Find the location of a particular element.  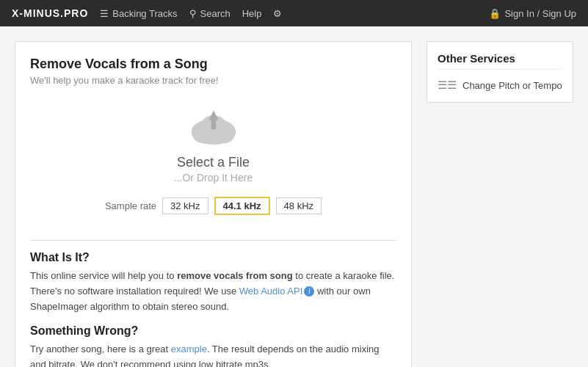

pitch-icon: ☰☰ is located at coordinates (447, 85).